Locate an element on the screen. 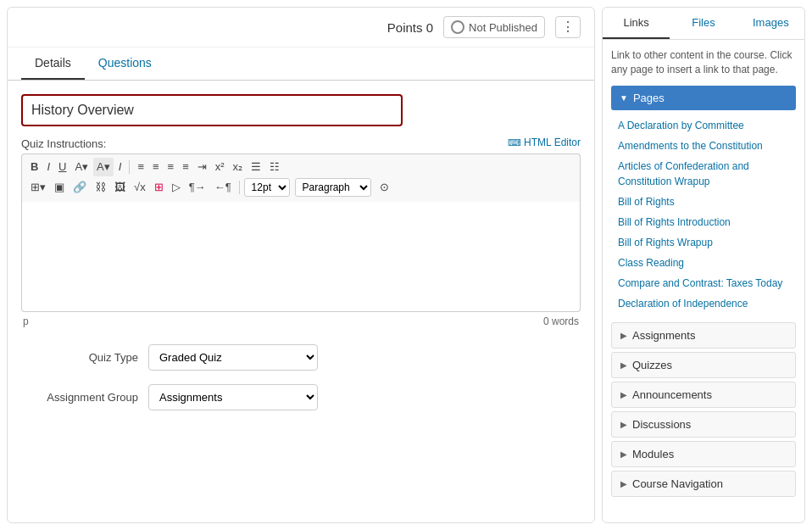 The height and width of the screenshot is (530, 812). kebab-menu-button: ⋮ is located at coordinates (568, 27).